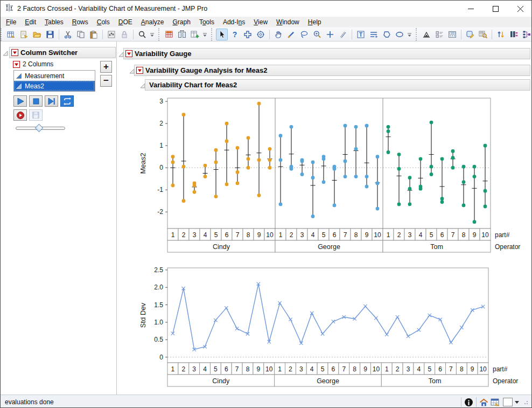 This screenshot has width=532, height=408. Describe the element at coordinates (106, 67) in the screenshot. I see `add-column-button: +` at that location.